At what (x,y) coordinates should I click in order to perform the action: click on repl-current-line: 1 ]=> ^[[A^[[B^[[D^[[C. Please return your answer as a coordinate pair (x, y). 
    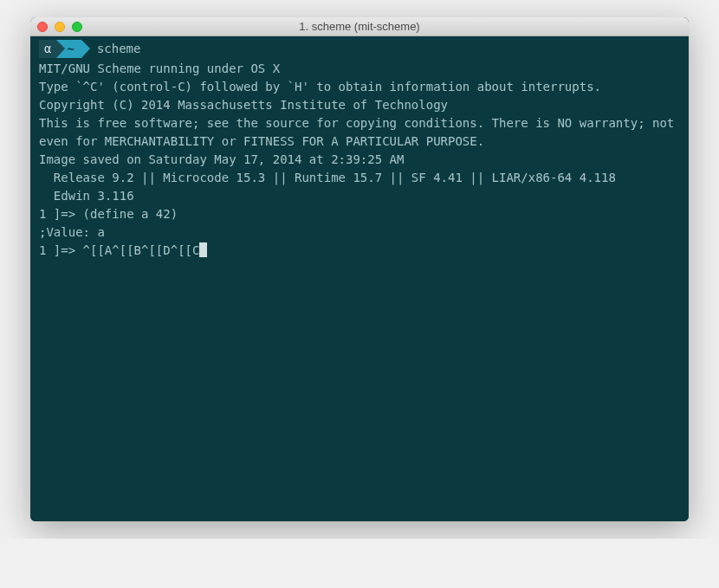
    Looking at the image, I should click on (360, 251).